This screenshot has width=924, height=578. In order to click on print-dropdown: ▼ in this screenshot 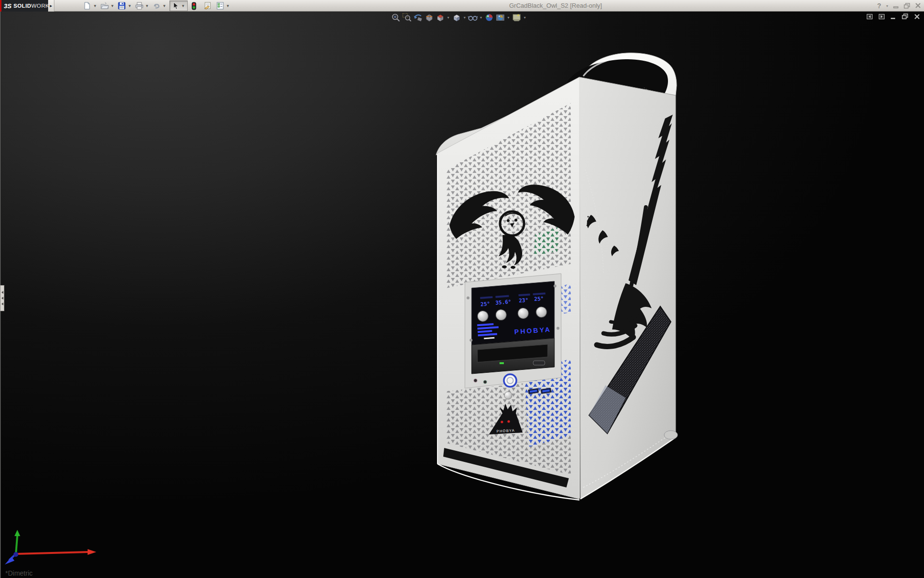, I will do `click(147, 6)`.